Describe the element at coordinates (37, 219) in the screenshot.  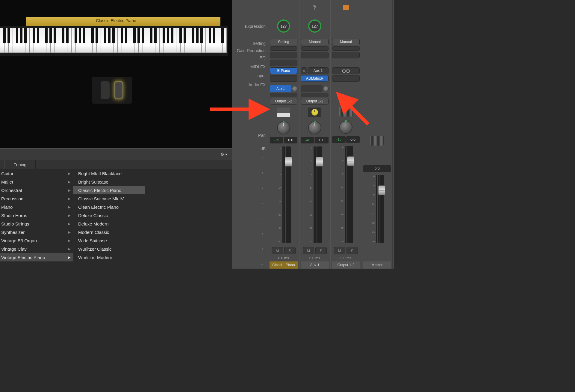
I see `category-column: Guitar▶Mallet▶Orchestral▶Percussion▶Pian…` at that location.